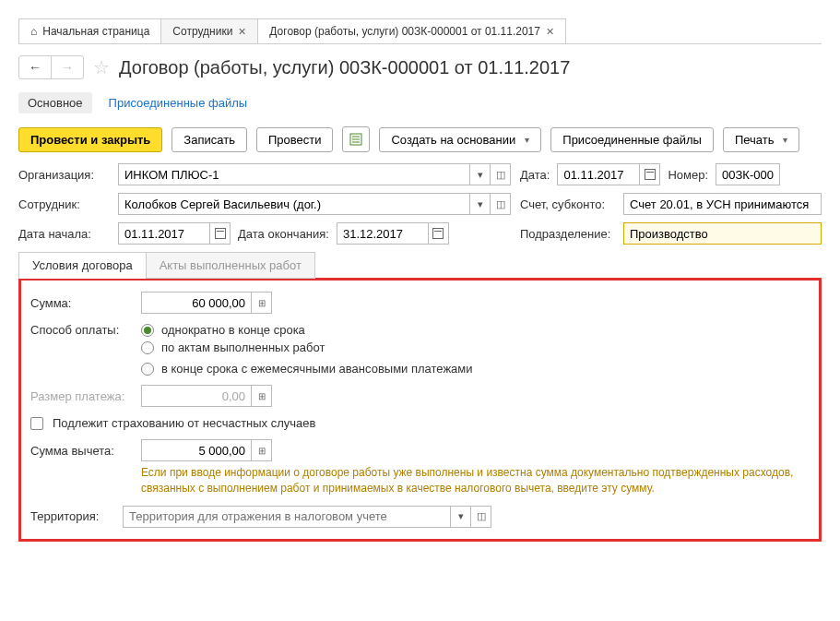  I want to click on insurance-checkbox, so click(37, 424).